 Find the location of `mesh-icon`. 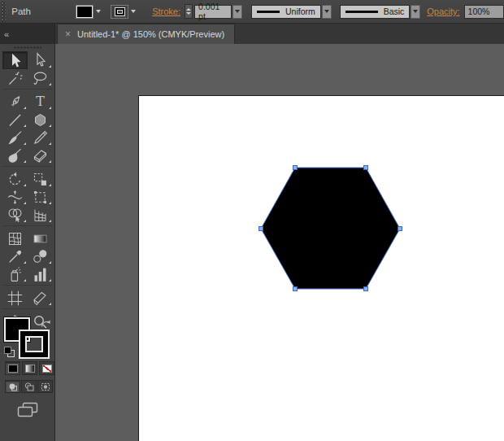

mesh-icon is located at coordinates (15, 239).